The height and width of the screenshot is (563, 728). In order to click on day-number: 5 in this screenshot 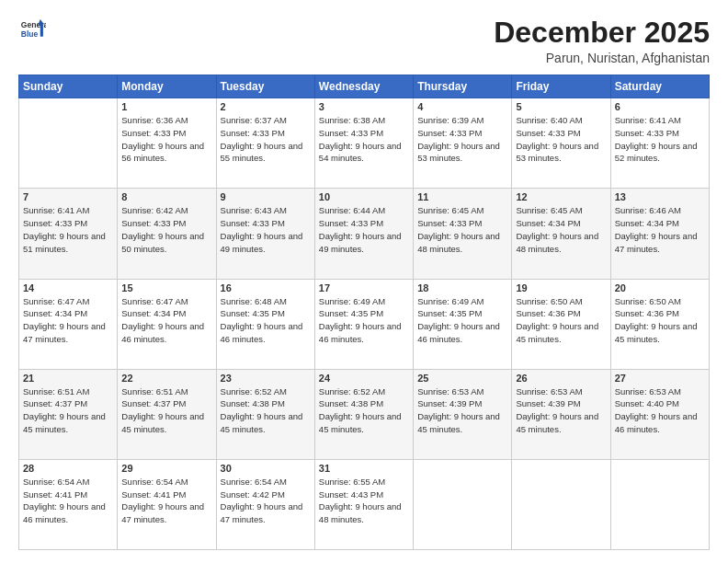, I will do `click(561, 107)`.